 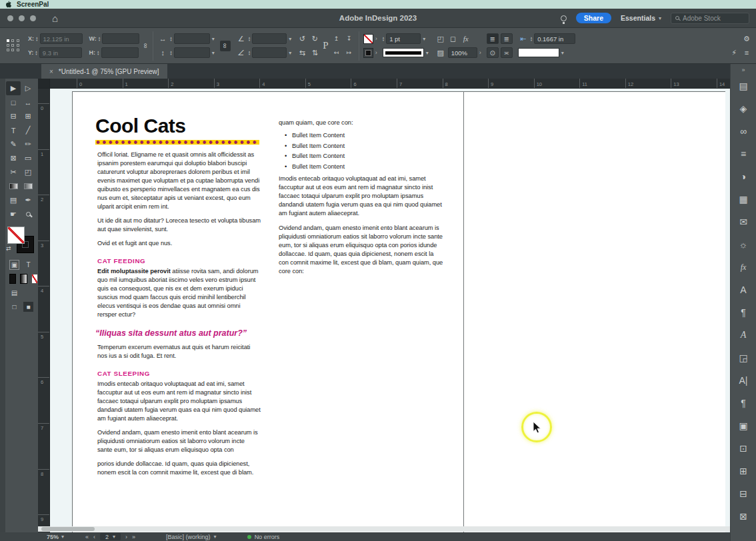 What do you see at coordinates (104, 71) in the screenshot?
I see `document-tab: × *Untitled-1 @ 75% [GPU Preview]` at bounding box center [104, 71].